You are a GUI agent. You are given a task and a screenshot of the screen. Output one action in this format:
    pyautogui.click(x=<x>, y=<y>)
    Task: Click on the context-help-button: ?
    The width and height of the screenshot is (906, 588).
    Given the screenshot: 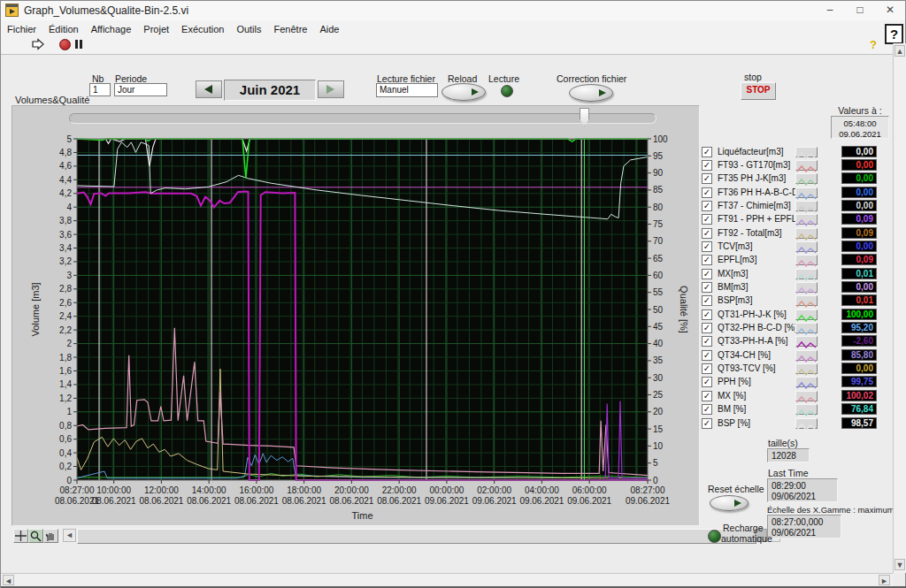 What is the action you would take?
    pyautogui.click(x=894, y=34)
    